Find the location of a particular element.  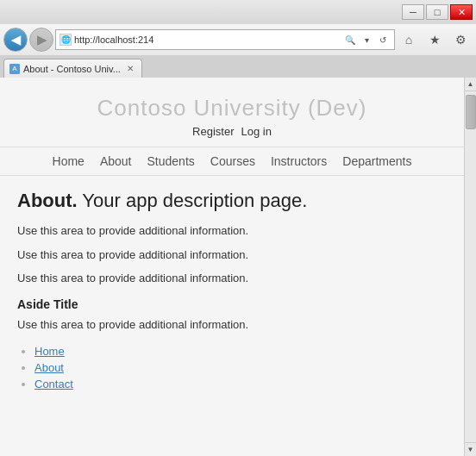

back-icon: ◀ is located at coordinates (16, 40).